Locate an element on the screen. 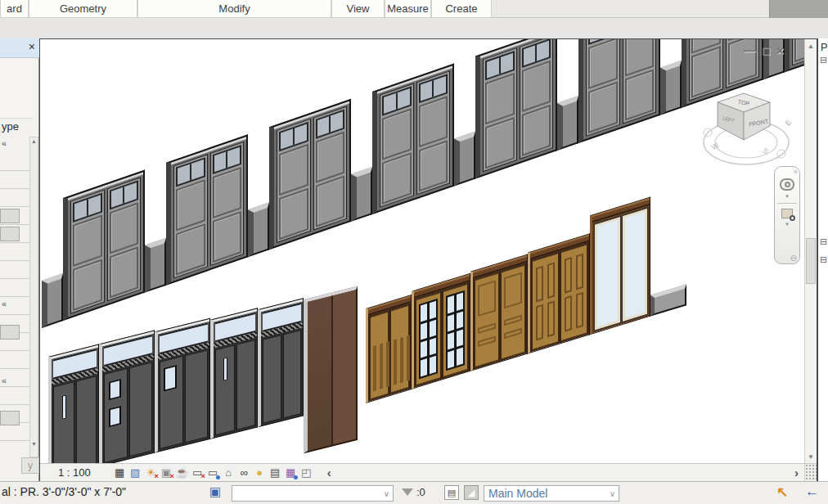 The height and width of the screenshot is (504, 828). crop-view-icon: ▭× is located at coordinates (198, 473).